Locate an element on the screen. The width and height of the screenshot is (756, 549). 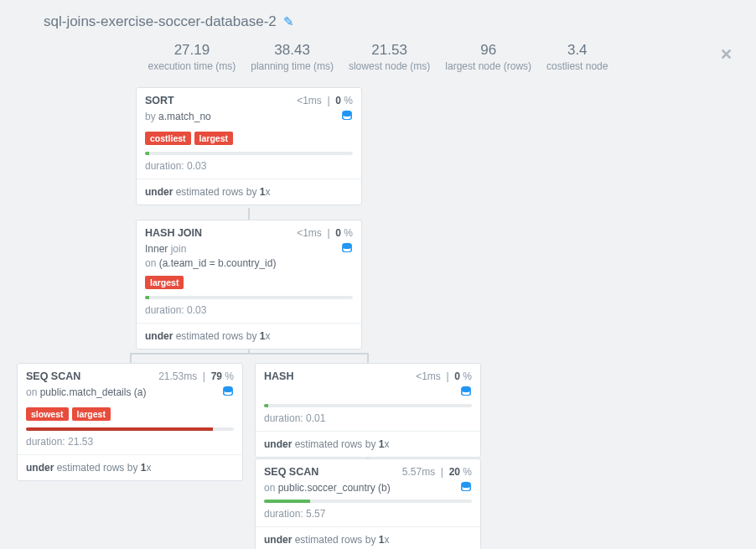
stat-value: 38.43 is located at coordinates (292, 50).